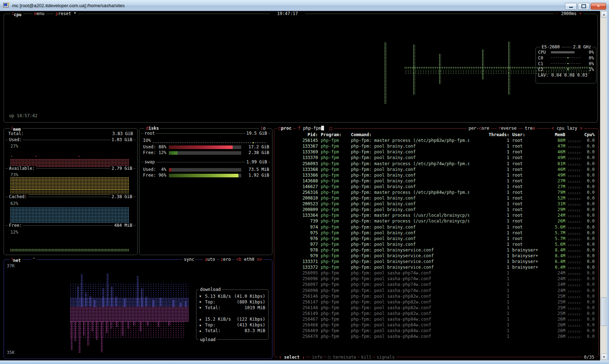 The width and height of the screenshot is (609, 364). What do you see at coordinates (566, 75) in the screenshot?
I see `load-average-row: LAV: 0.04 0.08 0.03` at bounding box center [566, 75].